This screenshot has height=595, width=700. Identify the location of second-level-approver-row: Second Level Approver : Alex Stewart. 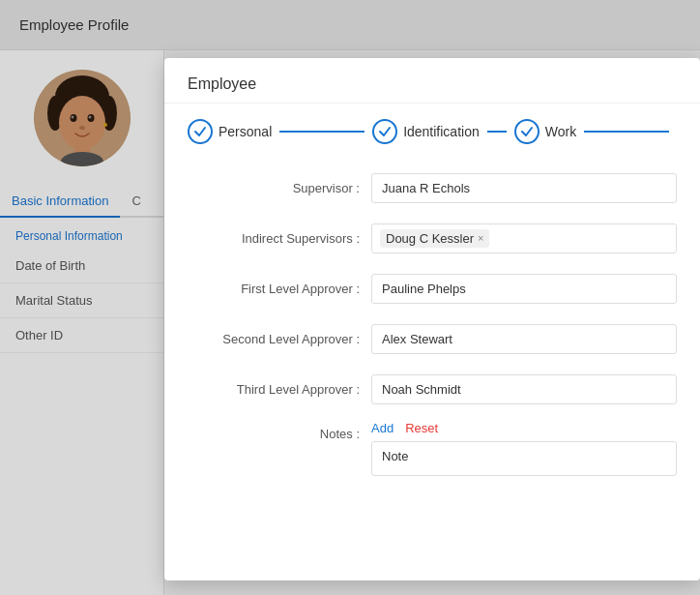
(432, 339).